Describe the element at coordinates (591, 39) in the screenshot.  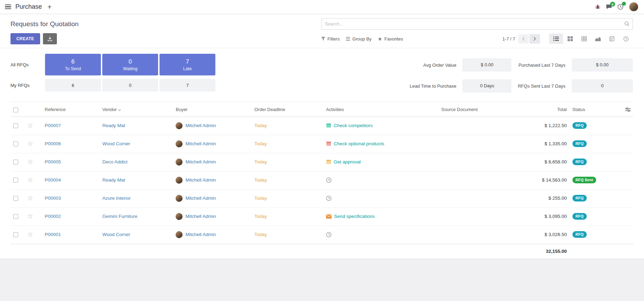
I see `view-switcher` at that location.